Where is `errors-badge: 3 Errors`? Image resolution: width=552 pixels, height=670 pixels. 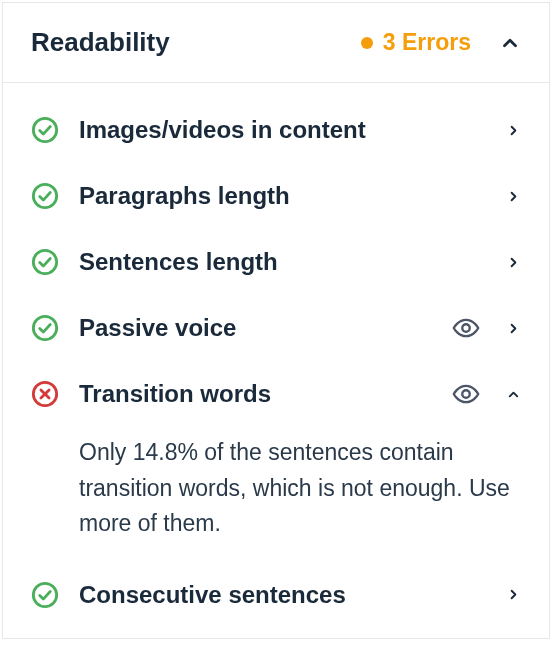 errors-badge: 3 Errors is located at coordinates (416, 42).